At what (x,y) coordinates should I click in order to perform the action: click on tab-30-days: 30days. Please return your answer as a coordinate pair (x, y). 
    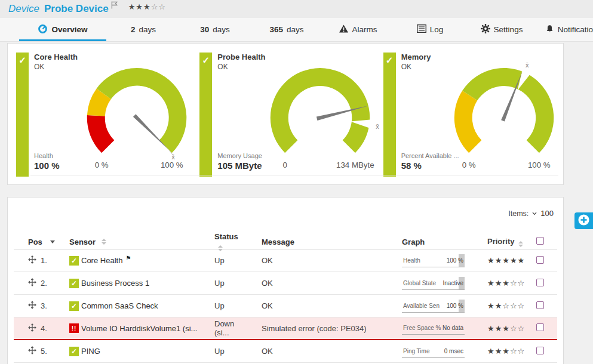
    Looking at the image, I should click on (215, 30).